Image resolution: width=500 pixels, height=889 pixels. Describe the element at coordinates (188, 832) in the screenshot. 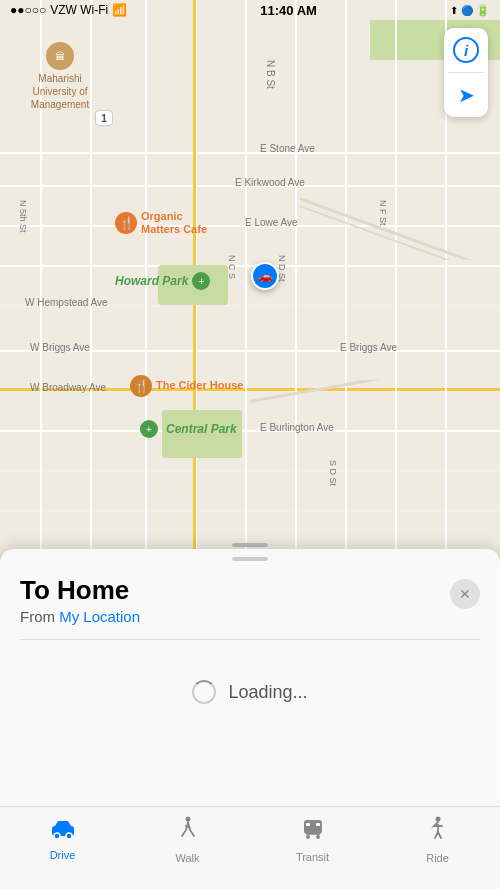

I see `walk-icon` at that location.